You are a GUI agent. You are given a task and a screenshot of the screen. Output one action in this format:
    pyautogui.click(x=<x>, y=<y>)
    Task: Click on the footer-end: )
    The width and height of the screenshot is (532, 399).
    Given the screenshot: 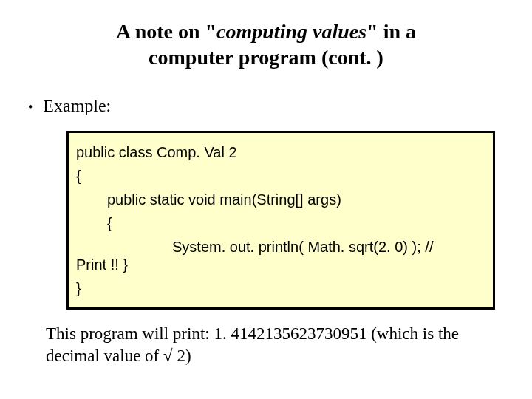 What is the action you would take?
    pyautogui.click(x=188, y=356)
    